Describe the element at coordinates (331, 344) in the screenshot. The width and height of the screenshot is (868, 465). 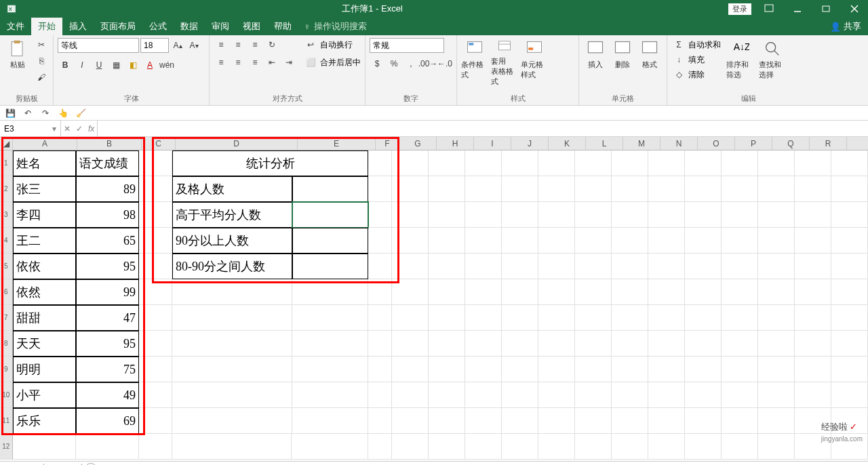
I see `cell-E8` at that location.